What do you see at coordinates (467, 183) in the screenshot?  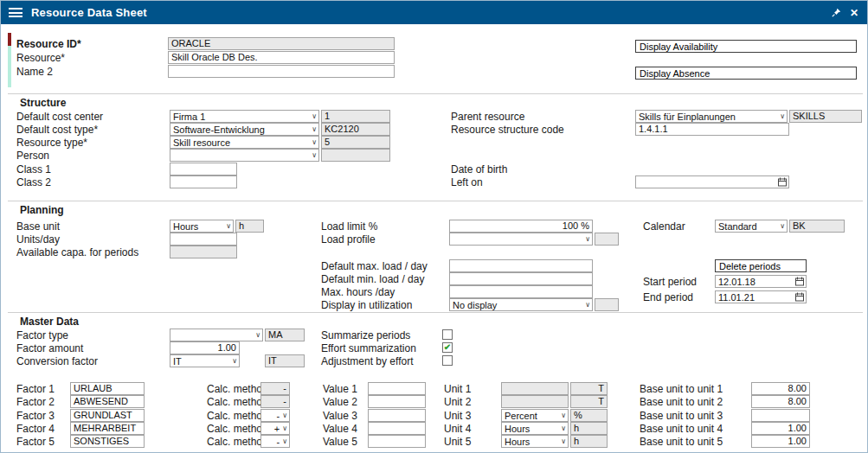 I see `left-on-label: Left on` at bounding box center [467, 183].